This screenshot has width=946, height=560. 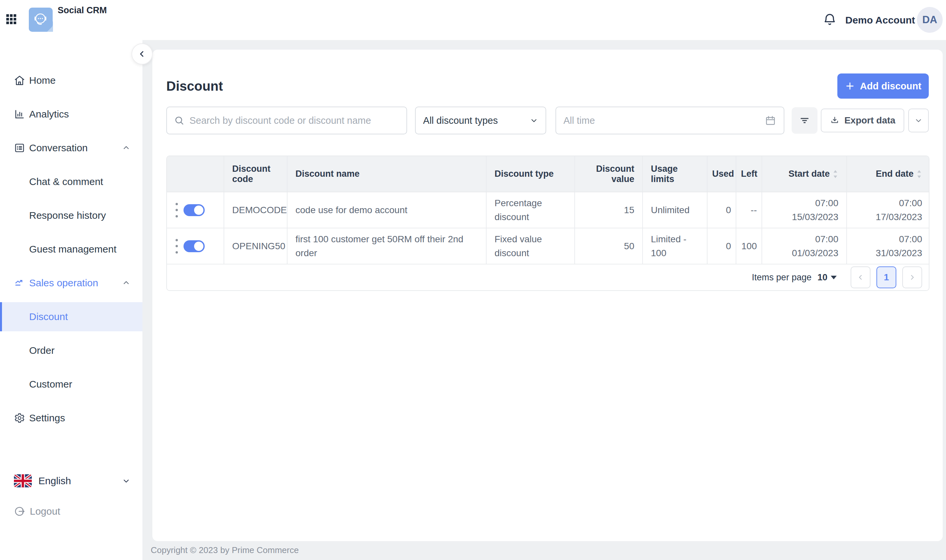 I want to click on cell-discount-name: code use for demo account, so click(x=387, y=210).